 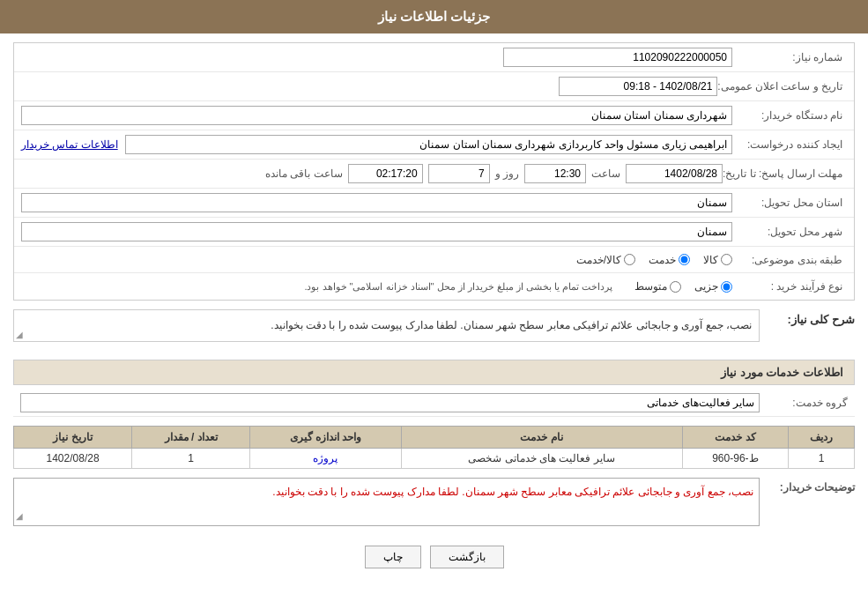 What do you see at coordinates (434, 448) in the screenshot?
I see `items-table: ردیف کد خدمت نام خدمت واحد اندازه گیری ت…` at bounding box center [434, 448].